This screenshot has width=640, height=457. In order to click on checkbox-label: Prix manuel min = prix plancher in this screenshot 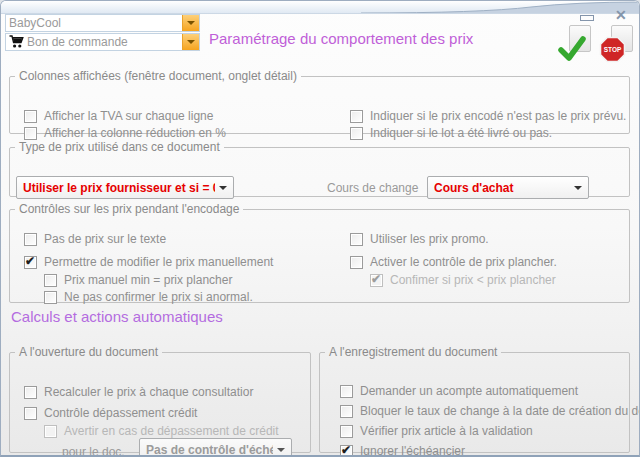, I will do `click(148, 280)`.